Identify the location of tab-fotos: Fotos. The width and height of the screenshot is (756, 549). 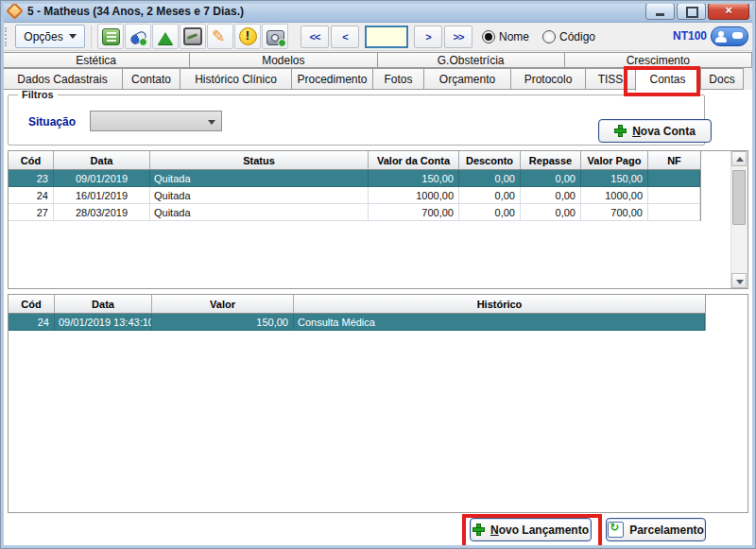
(398, 79).